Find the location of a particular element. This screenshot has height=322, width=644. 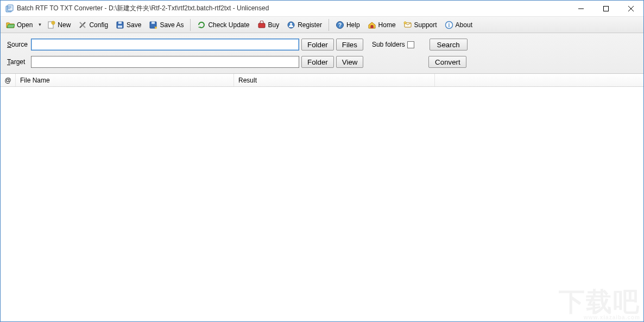

register-button: Register is located at coordinates (304, 25).